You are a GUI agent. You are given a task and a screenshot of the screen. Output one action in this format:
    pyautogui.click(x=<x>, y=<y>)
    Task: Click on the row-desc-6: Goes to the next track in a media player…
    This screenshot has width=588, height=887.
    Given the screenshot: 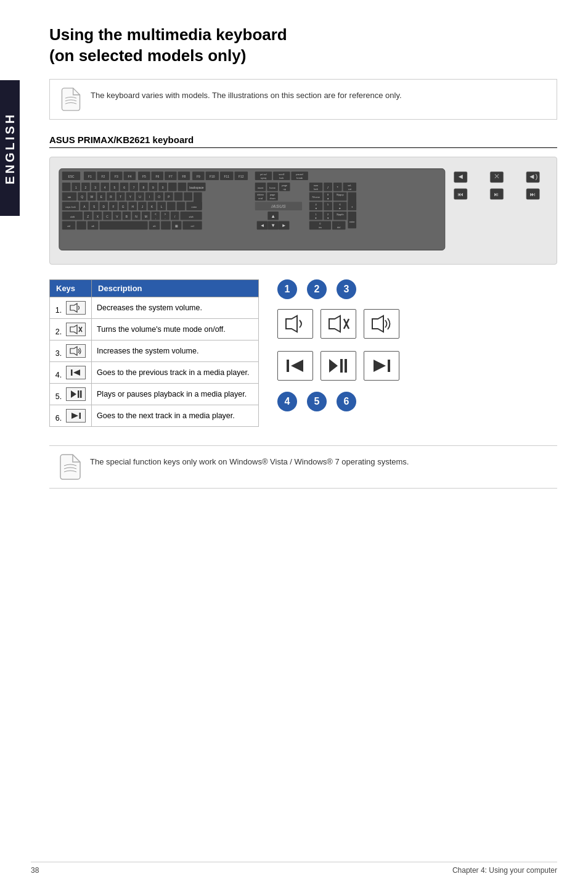 What is the action you would take?
    pyautogui.click(x=175, y=416)
    